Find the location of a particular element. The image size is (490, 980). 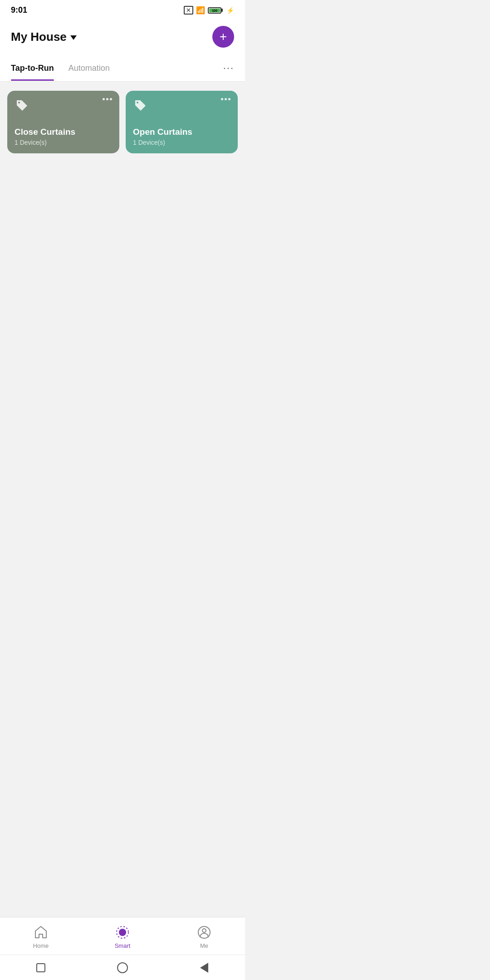

header: My House + is located at coordinates (122, 37).